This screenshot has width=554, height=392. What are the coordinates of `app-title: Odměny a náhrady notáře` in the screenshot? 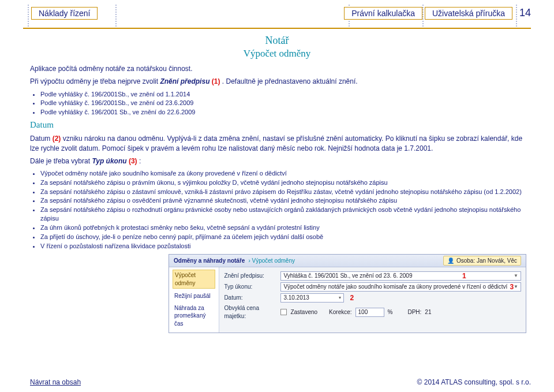 It's located at (209, 261).